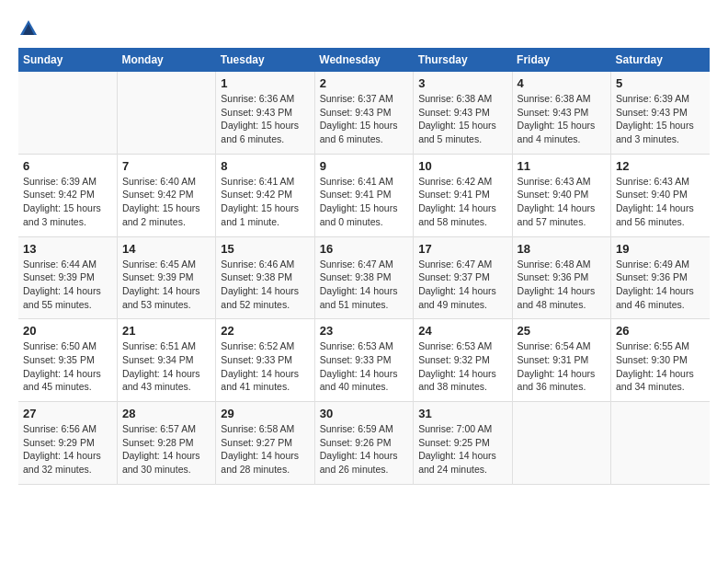 The image size is (728, 563). What do you see at coordinates (364, 60) in the screenshot?
I see `weekday-header-row: SundayMondayTuesdayWednesdayThursdayFrid…` at bounding box center [364, 60].